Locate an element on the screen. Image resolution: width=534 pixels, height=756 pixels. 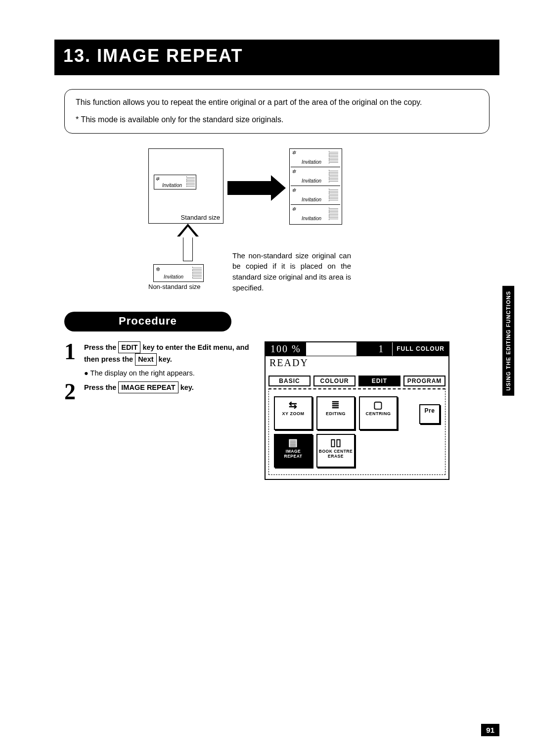
tab-edit: EDIT is located at coordinates (380, 381).